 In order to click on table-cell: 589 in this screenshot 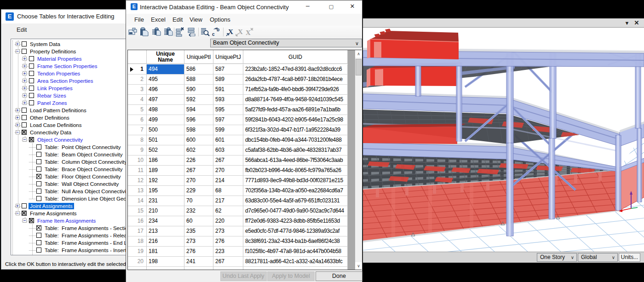, I will do `click(228, 80)`.